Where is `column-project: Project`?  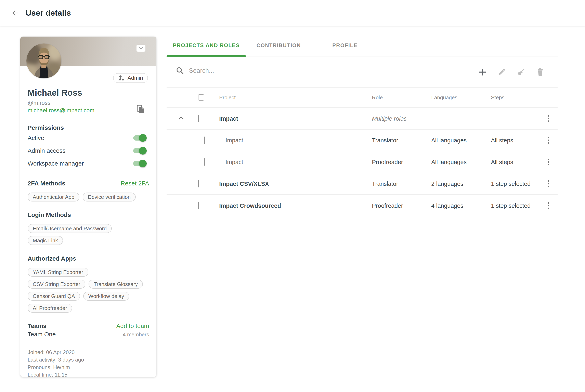
column-project: Project is located at coordinates (228, 98).